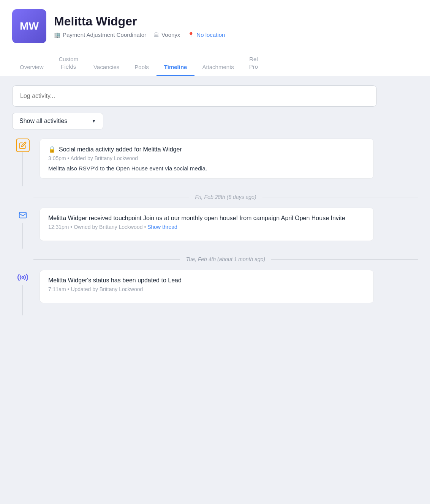 Image resolution: width=430 pixels, height=504 pixels. What do you see at coordinates (29, 26) in the screenshot?
I see `avatar-initials: MW` at bounding box center [29, 26].